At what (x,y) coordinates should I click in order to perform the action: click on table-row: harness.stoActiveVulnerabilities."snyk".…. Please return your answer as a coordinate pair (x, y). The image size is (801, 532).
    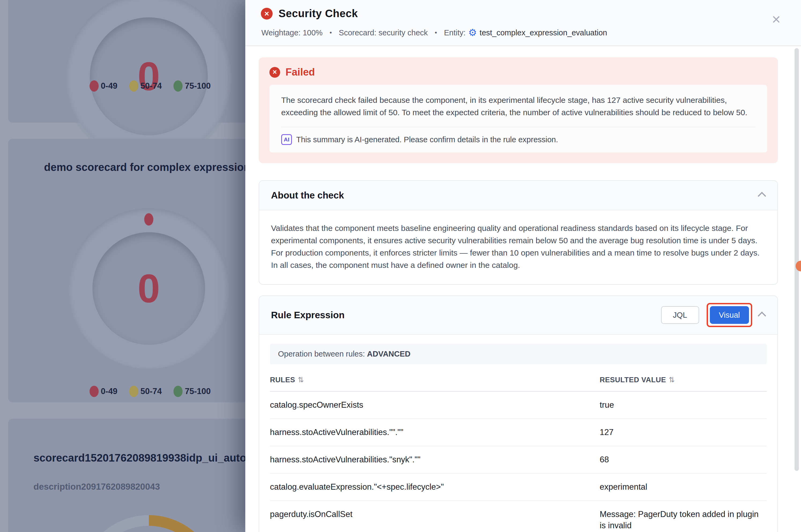
    Looking at the image, I should click on (518, 460).